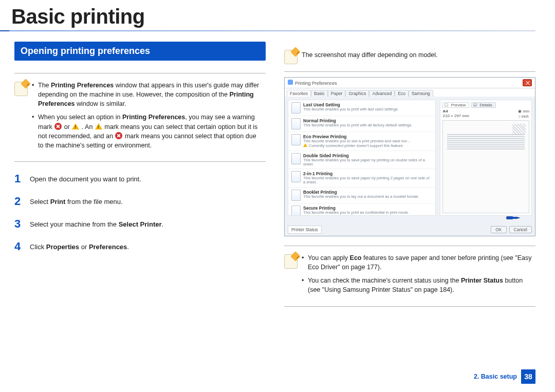 The height and width of the screenshot is (392, 555). What do you see at coordinates (482, 281) in the screenshot?
I see `bold: Printer Status` at bounding box center [482, 281].